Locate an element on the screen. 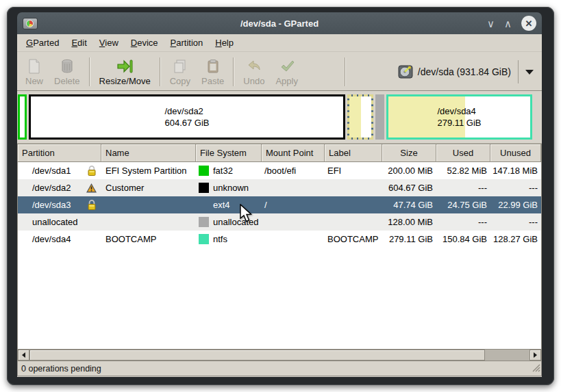  maximize-icon: ∧ is located at coordinates (508, 23).